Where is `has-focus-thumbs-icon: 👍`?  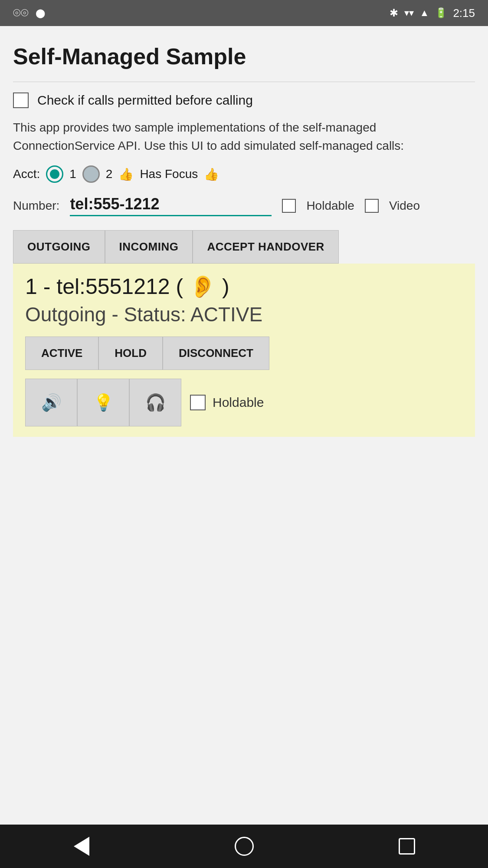 has-focus-thumbs-icon: 👍 is located at coordinates (212, 175).